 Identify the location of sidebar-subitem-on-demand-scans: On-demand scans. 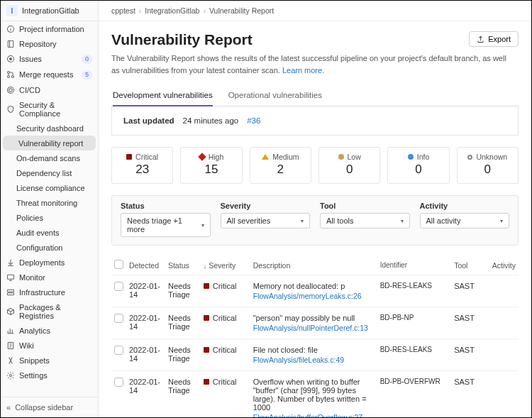
(50, 158).